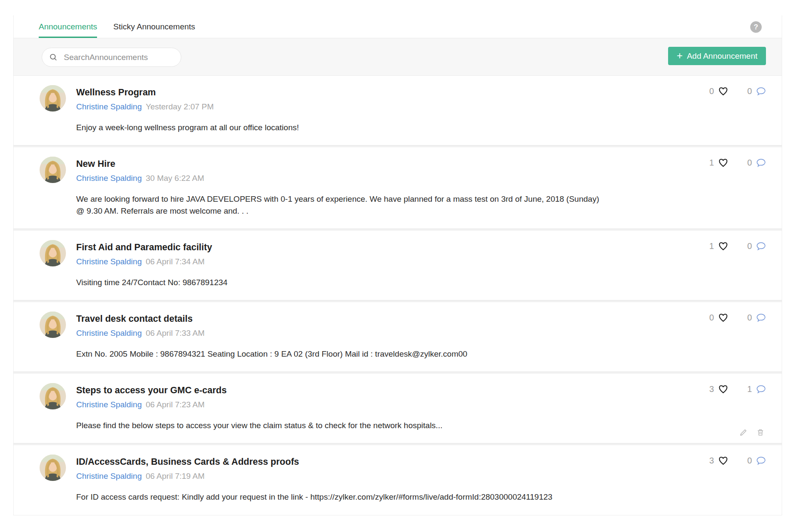 This screenshot has height=532, width=800. I want to click on tab-bar: Announcements Sticky Announcements ?, so click(397, 27).